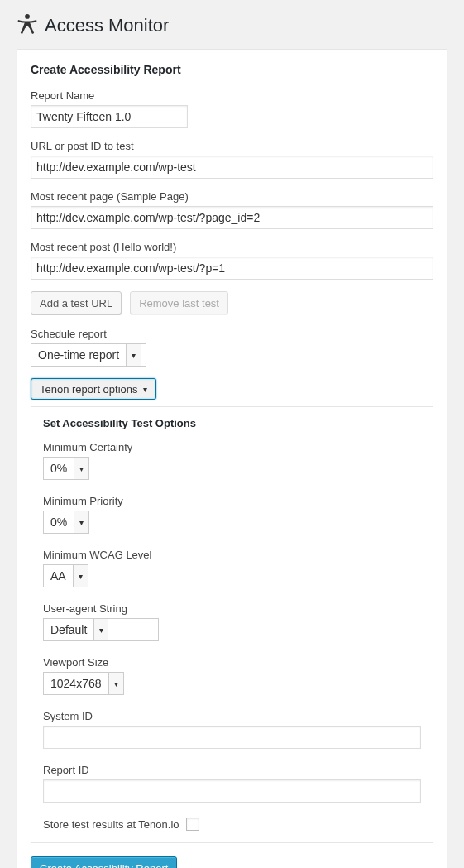 The image size is (464, 868). What do you see at coordinates (232, 501) in the screenshot?
I see `min-priority-label: Minimum Priority` at bounding box center [232, 501].